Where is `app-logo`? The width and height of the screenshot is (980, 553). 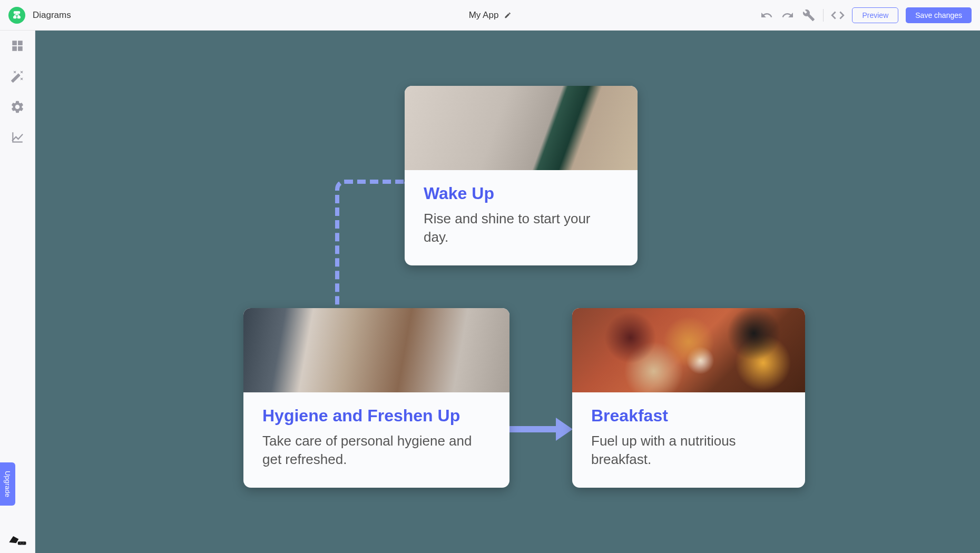 app-logo is located at coordinates (17, 15).